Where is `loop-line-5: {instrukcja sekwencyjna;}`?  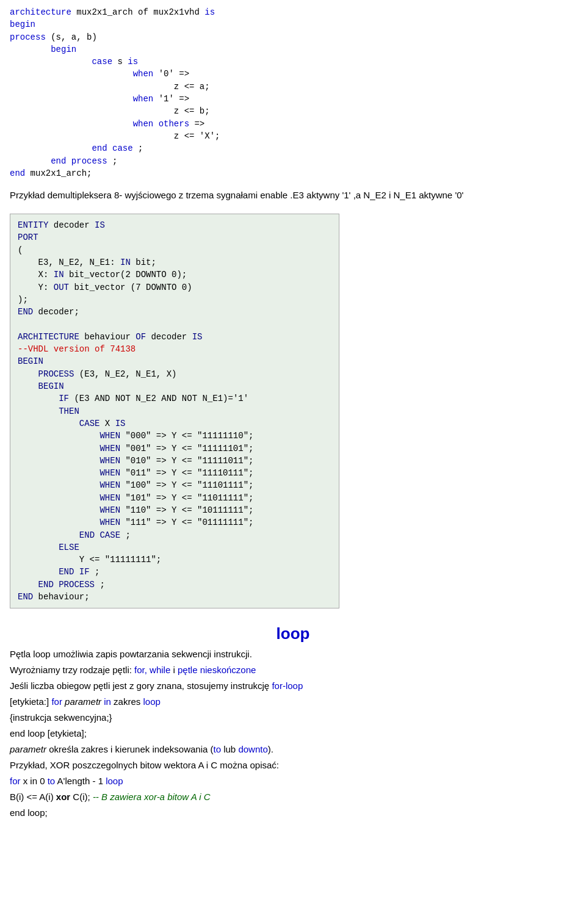 loop-line-5: {instrukcja sekwencyjna;} is located at coordinates (293, 718).